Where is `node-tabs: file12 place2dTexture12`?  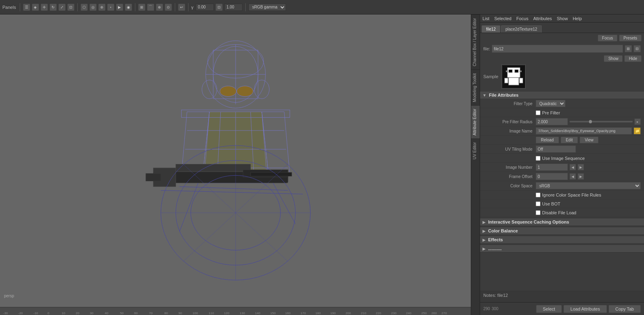
node-tabs: file12 place2dTexture12 is located at coordinates (562, 28).